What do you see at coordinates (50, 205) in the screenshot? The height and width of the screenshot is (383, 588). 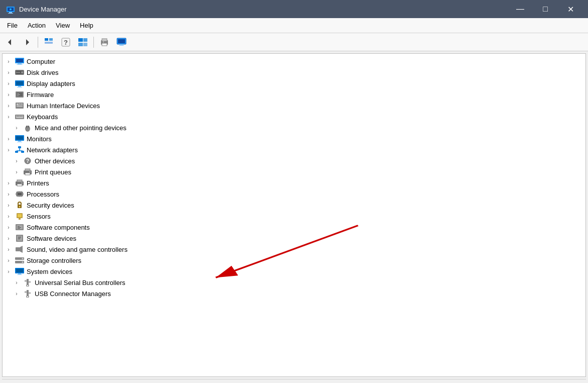 I see `security-label: Security devices` at bounding box center [50, 205].